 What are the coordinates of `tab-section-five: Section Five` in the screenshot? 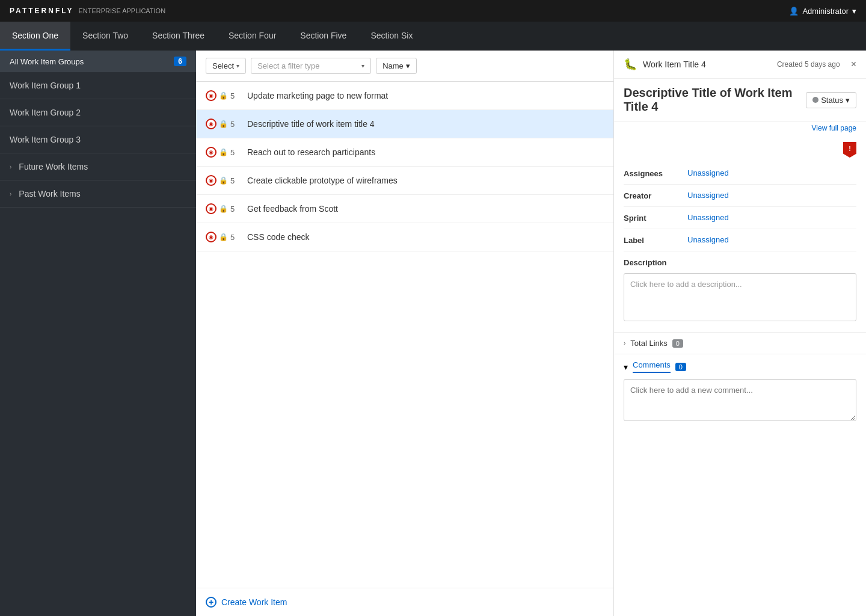 It's located at (324, 36).